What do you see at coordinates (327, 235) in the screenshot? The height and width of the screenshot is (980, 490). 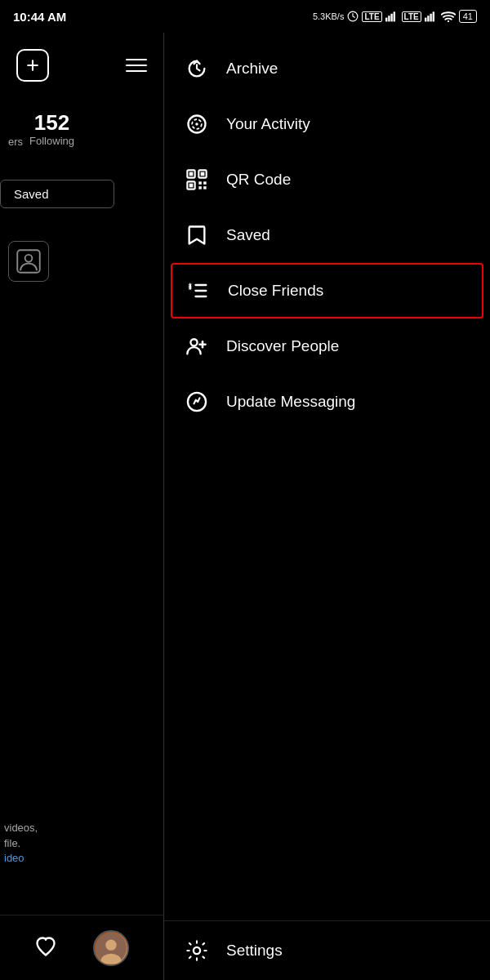 I see `menu-item-saved: Saved` at bounding box center [327, 235].